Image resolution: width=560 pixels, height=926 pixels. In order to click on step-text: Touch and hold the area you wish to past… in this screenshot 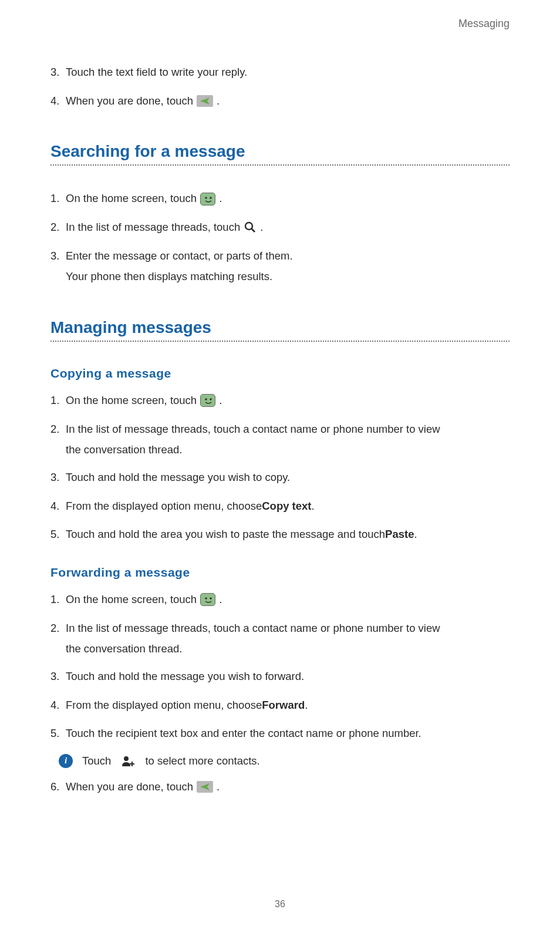, I will do `click(225, 534)`.